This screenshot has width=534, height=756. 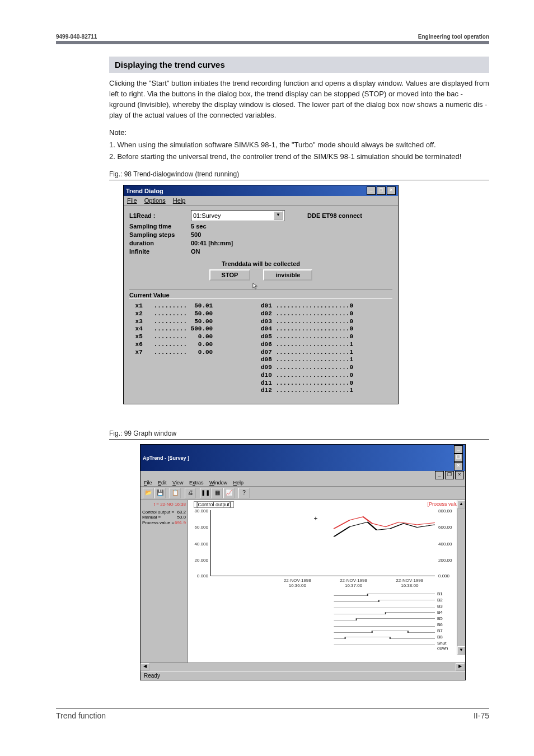 I want to click on graph-menubar: File Edit View Extras Window Help, so click(x=303, y=483).